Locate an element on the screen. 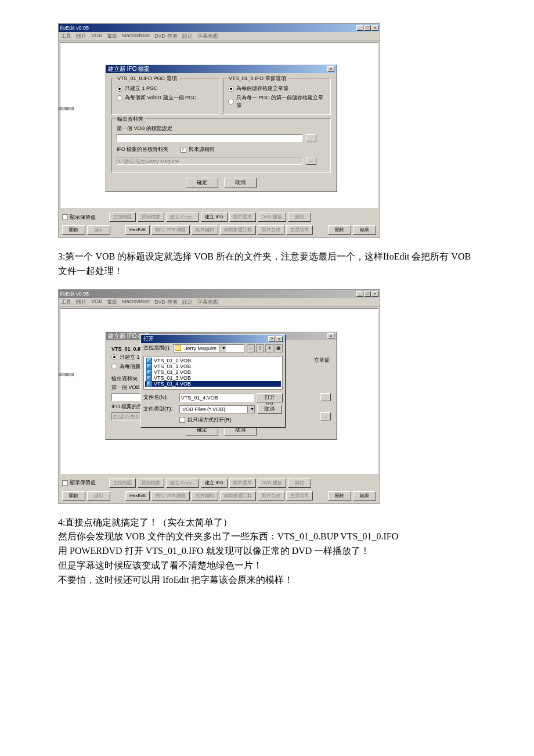 The height and width of the screenshot is (756, 534). radio-pgc-1: 只建立 1 PGC is located at coordinates (165, 88).